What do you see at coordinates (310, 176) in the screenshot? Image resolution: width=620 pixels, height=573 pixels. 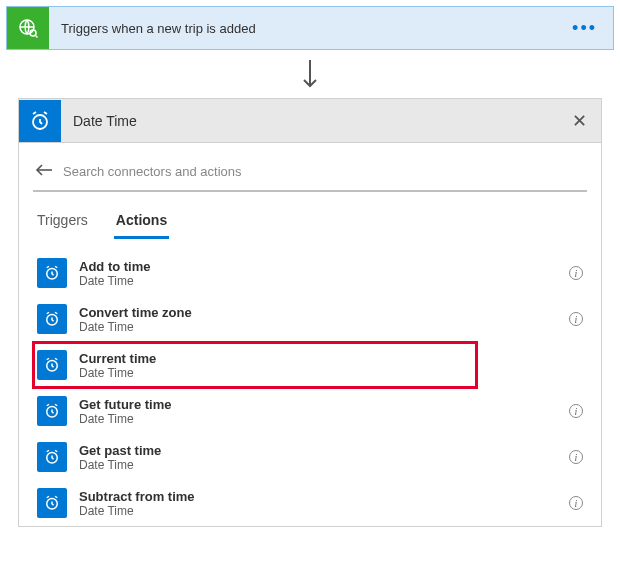 I see `search-row` at bounding box center [310, 176].